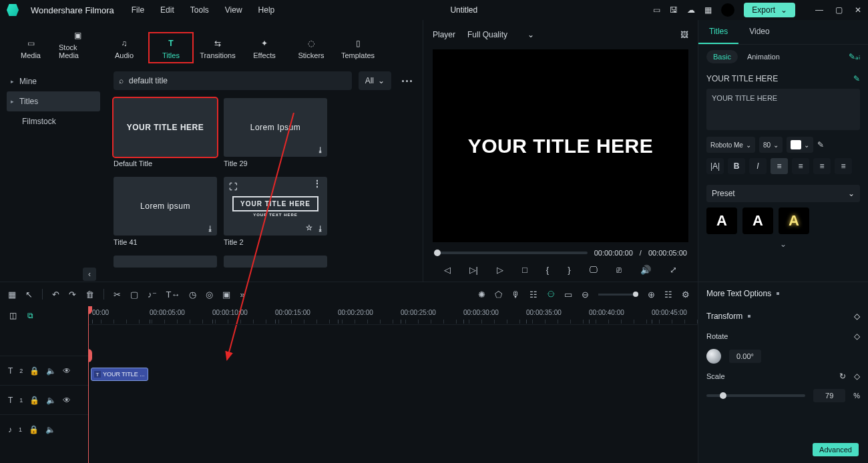 The image size is (868, 463). Describe the element at coordinates (783, 246) in the screenshot. I see `expand-presets: ⌄` at that location.